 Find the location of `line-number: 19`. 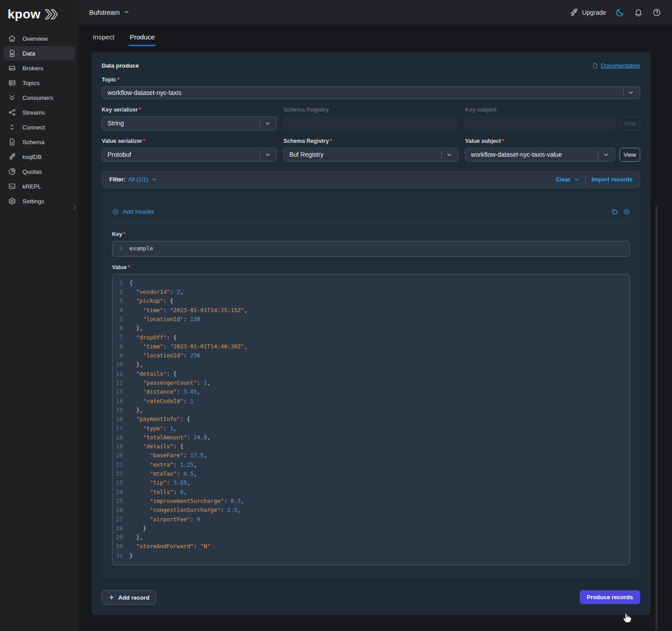

line-number: 19 is located at coordinates (121, 446).